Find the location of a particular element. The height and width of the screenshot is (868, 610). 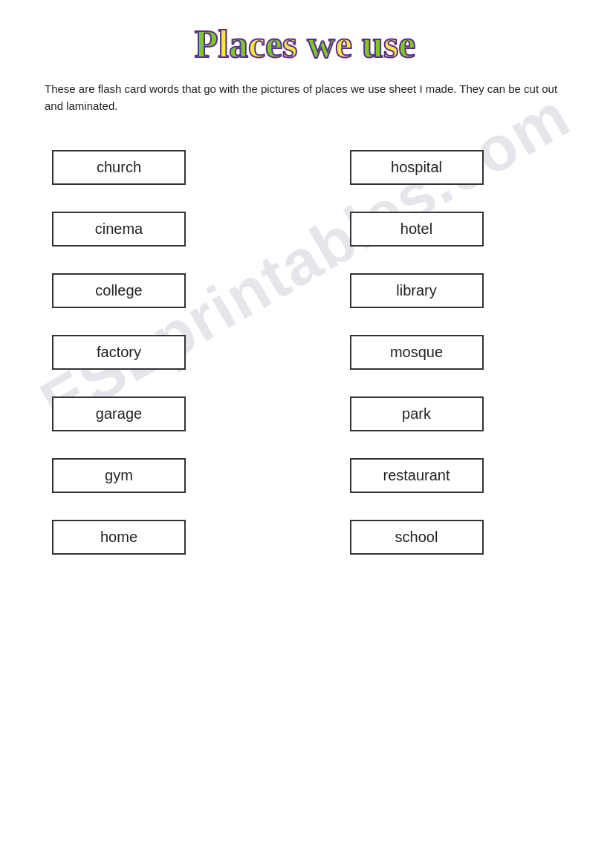

description-text: These are flash card words that go with … is located at coordinates (305, 98).